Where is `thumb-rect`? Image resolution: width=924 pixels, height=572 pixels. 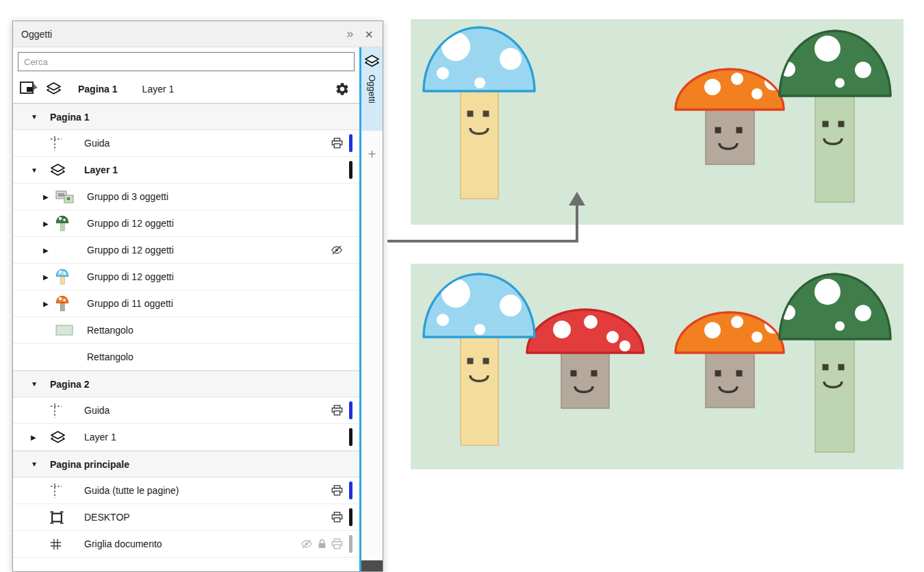
thumb-rect is located at coordinates (70, 330).